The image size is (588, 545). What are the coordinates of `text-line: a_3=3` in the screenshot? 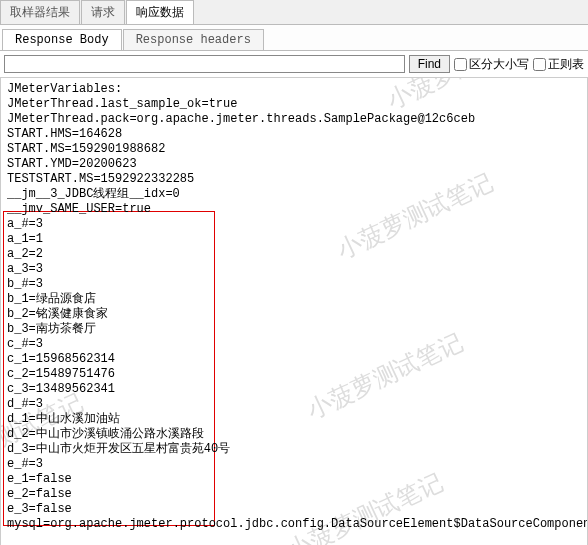 It's located at (294, 270).